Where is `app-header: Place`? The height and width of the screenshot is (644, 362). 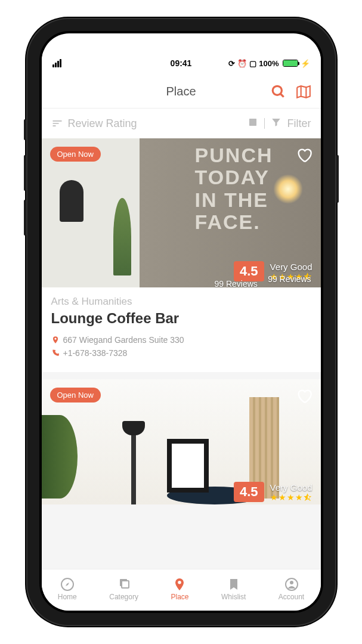
app-header: Place is located at coordinates (181, 92).